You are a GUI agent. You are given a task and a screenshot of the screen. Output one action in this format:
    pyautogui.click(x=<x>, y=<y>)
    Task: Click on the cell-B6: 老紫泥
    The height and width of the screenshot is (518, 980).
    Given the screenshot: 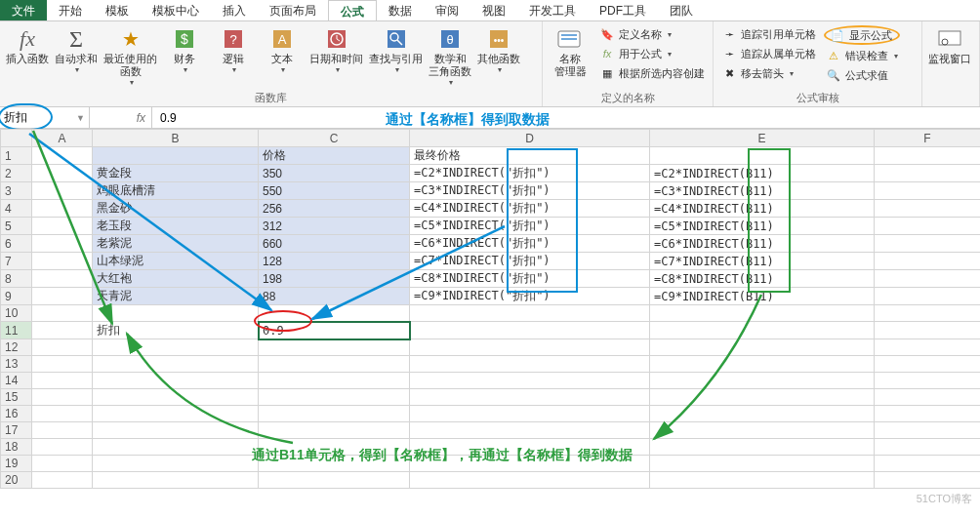 What is the action you would take?
    pyautogui.click(x=176, y=244)
    